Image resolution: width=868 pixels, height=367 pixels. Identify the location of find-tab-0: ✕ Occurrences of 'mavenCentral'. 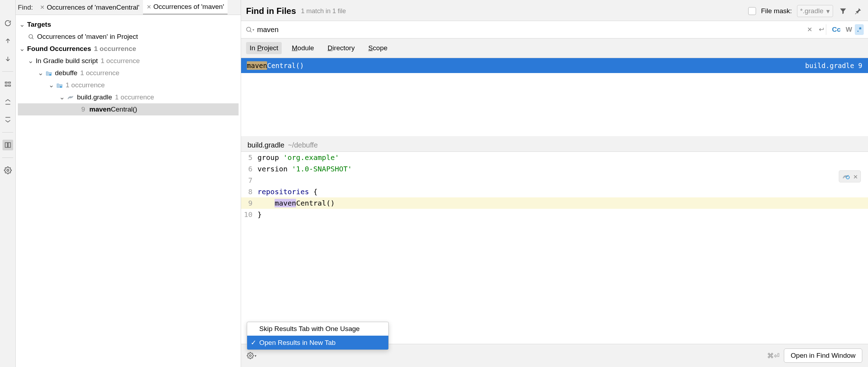
(90, 7).